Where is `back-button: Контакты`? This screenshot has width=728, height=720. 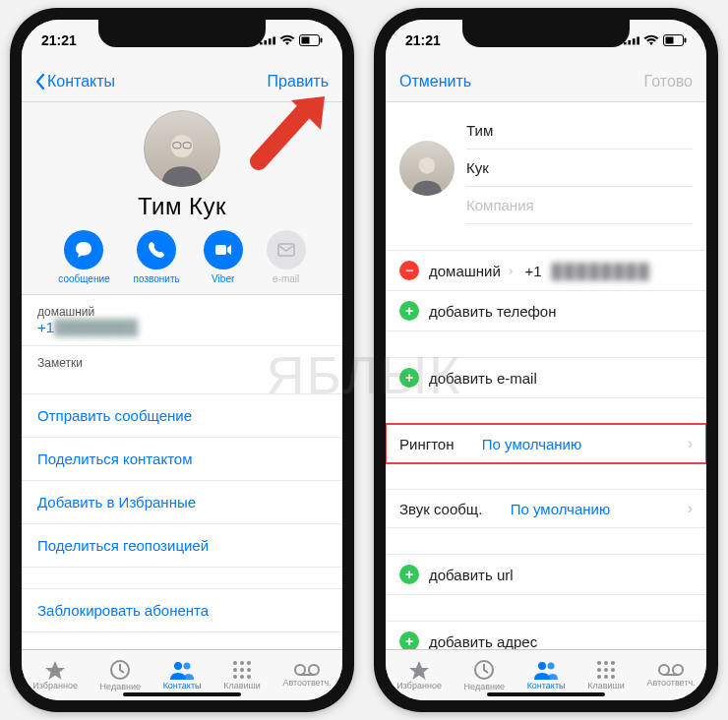 back-button: Контакты is located at coordinates (75, 82).